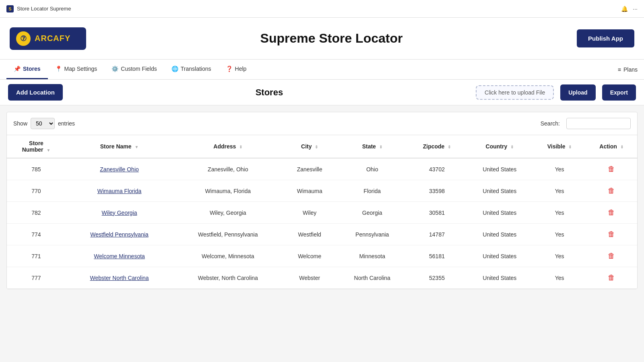  Describe the element at coordinates (228, 169) in the screenshot. I see `cell-address: Zanesville, Ohio` at that location.